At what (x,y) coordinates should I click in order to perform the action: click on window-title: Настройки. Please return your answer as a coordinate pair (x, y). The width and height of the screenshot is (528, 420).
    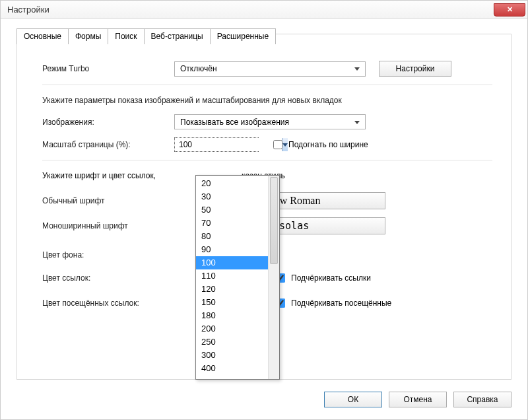
    Looking at the image, I should click on (28, 9).